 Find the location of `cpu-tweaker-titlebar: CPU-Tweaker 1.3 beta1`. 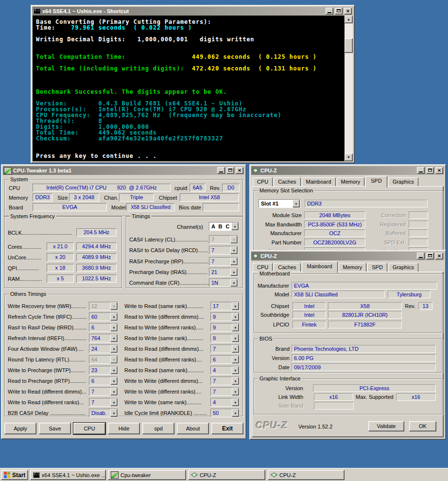

cpu-tweaker-titlebar: CPU-Tweaker 1.3 beta1 is located at coordinates (123, 171).